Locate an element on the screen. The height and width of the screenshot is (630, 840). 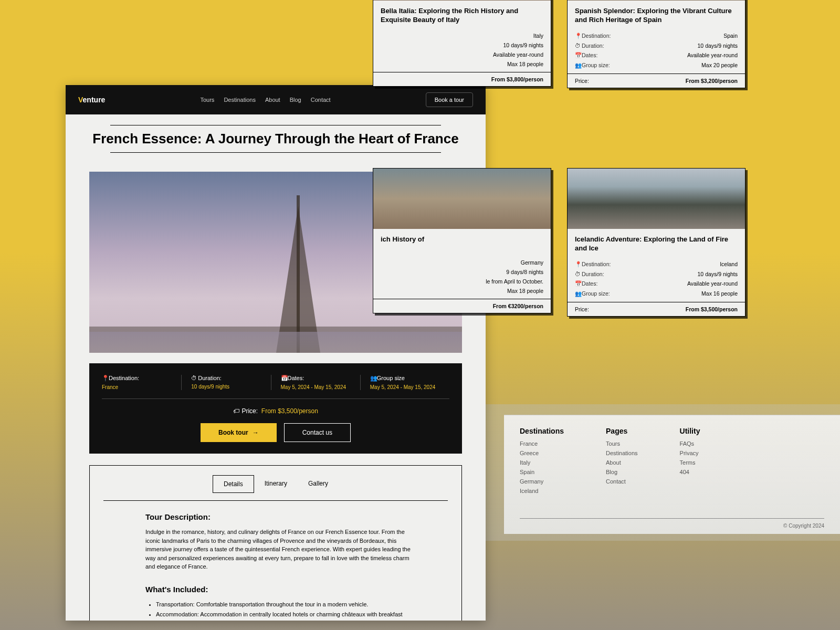
hr-top is located at coordinates (276, 125).